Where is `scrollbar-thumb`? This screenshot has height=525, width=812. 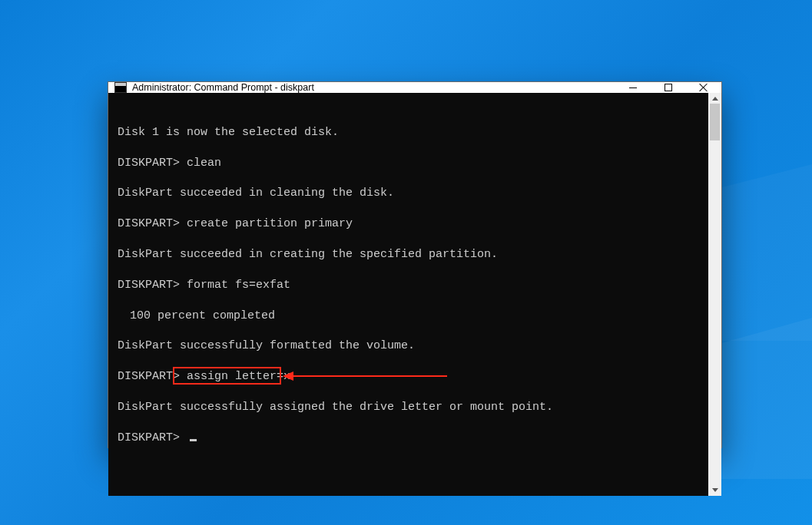 scrollbar-thumb is located at coordinates (714, 122).